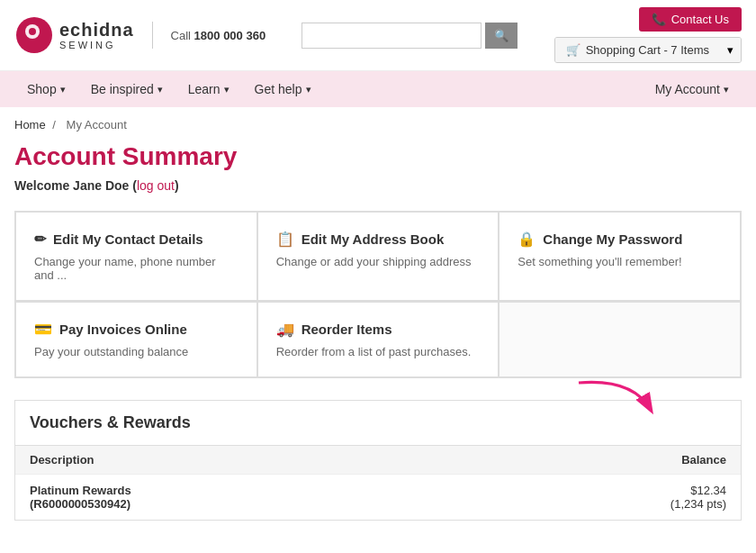 Image resolution: width=756 pixels, height=553 pixels. I want to click on card-change-password: 🔒 Change My Password Set something you'l…, so click(619, 256).